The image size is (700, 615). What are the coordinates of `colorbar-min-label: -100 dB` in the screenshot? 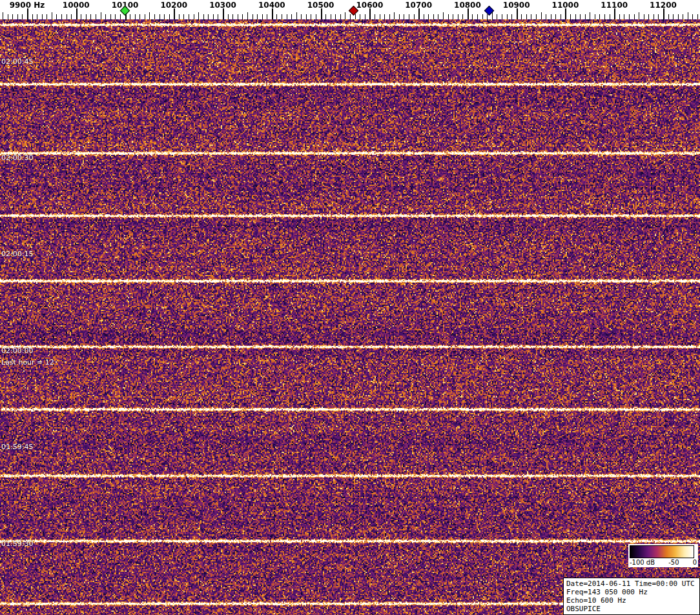 It's located at (642, 563).